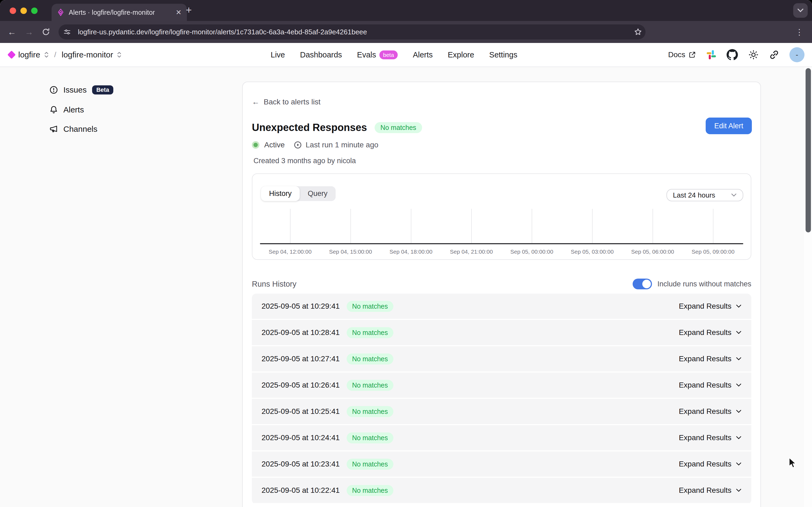  What do you see at coordinates (797, 55) in the screenshot?
I see `user-avatar: -` at bounding box center [797, 55].